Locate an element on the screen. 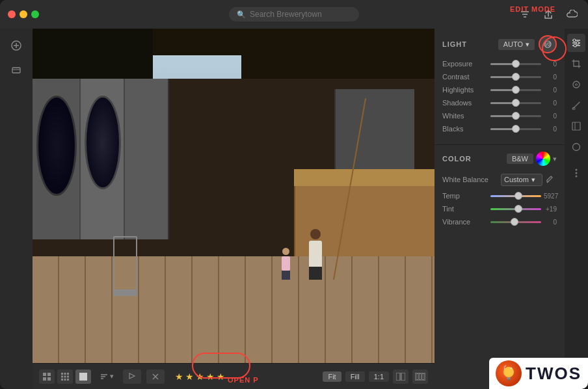  highlights-value: 0 is located at coordinates (550, 90).